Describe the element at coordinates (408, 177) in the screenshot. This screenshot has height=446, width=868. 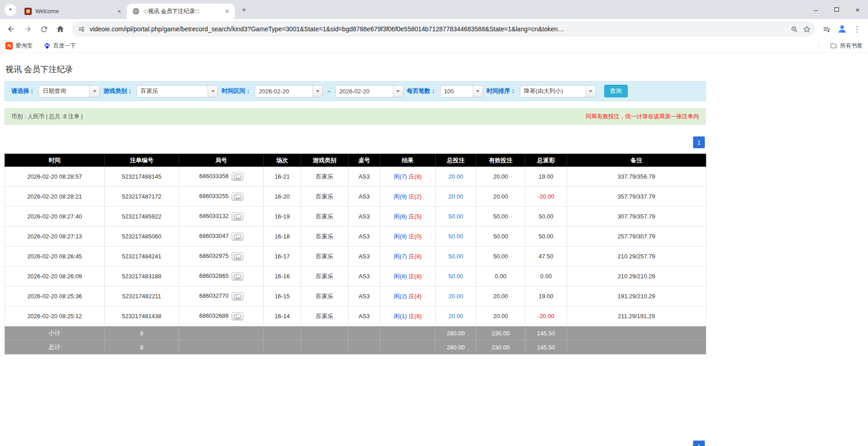
I see `cell-result: 闲(7) 庄(8)` at that location.